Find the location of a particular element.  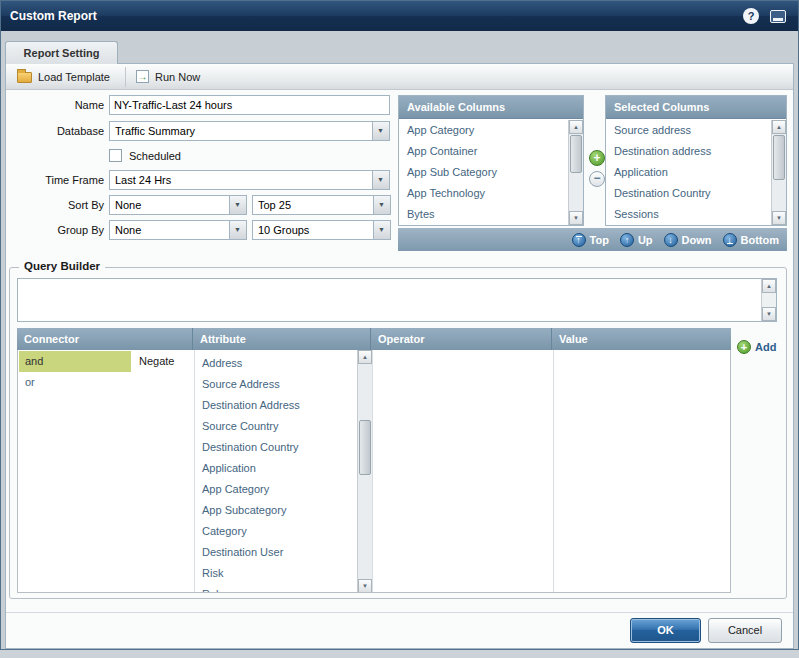

list-item: App Container is located at coordinates (484, 152).